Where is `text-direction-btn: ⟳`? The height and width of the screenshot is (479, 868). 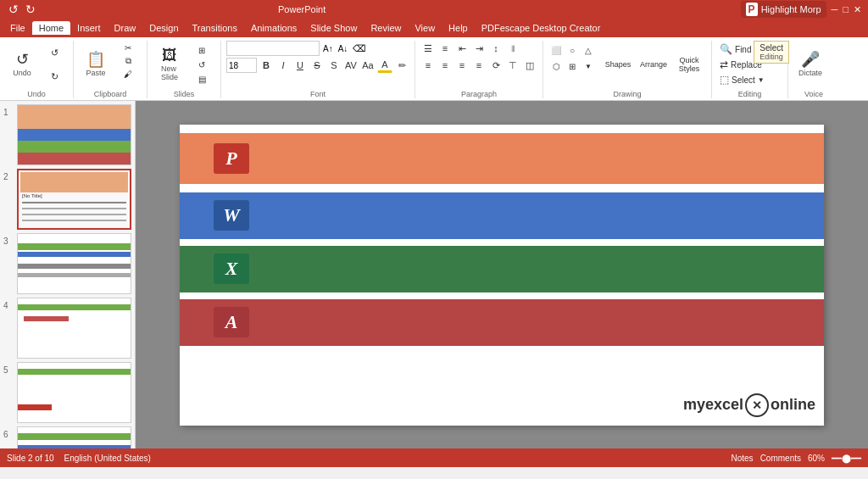 text-direction-btn: ⟳ is located at coordinates (496, 65).